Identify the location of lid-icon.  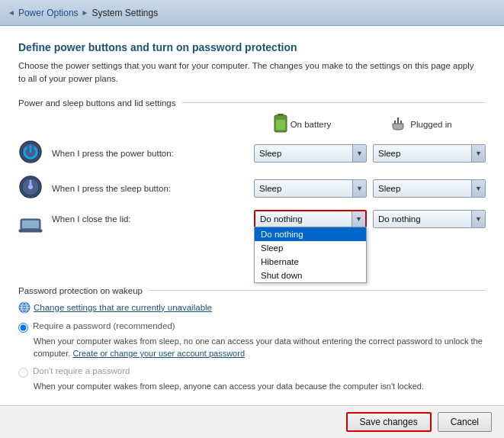
(32, 227).